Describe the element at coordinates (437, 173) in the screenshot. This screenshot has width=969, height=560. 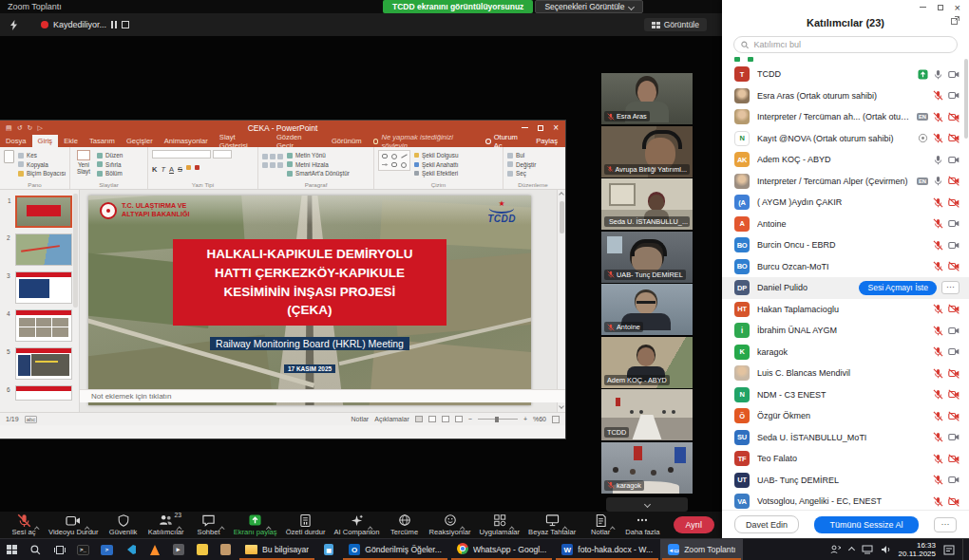
I see `shape-effects-button: Şekil Efektleri` at that location.